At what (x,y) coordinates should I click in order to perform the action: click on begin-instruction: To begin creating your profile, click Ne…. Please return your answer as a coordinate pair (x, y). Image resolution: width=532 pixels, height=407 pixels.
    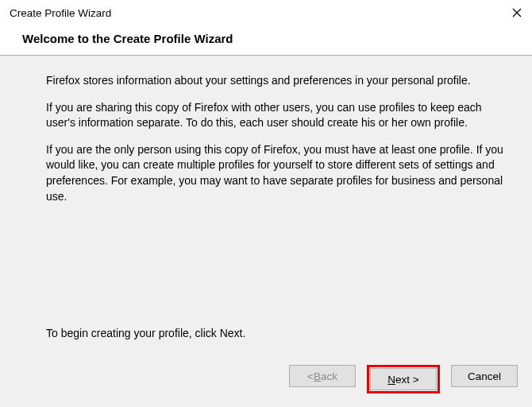
    Looking at the image, I should click on (266, 340).